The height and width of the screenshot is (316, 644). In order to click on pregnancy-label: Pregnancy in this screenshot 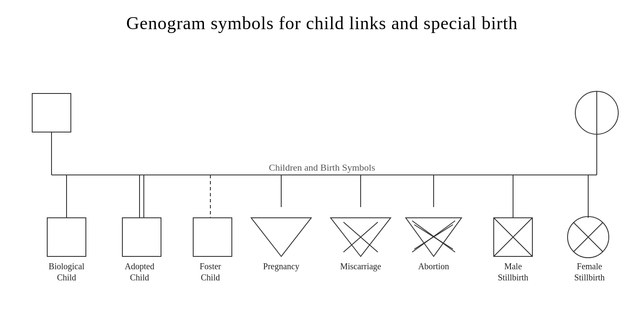, I will do `click(281, 266)`.